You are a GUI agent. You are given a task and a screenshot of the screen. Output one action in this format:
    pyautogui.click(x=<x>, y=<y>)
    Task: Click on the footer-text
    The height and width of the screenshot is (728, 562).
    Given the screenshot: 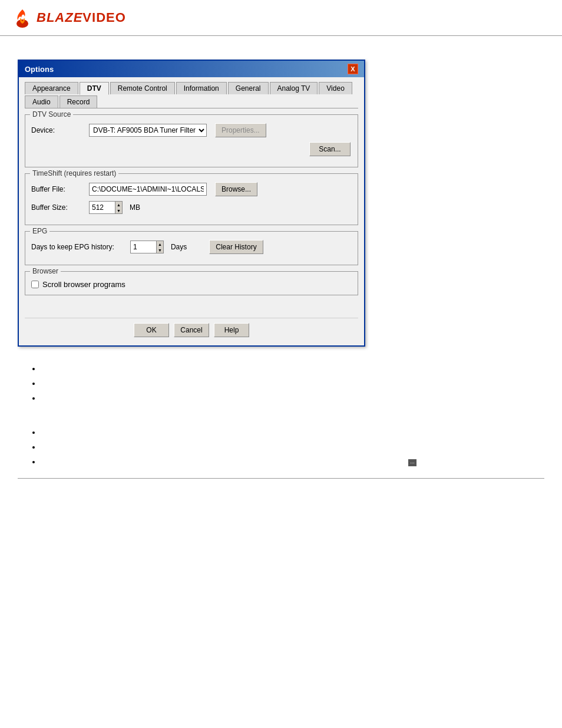 What is the action you would take?
    pyautogui.click(x=281, y=489)
    